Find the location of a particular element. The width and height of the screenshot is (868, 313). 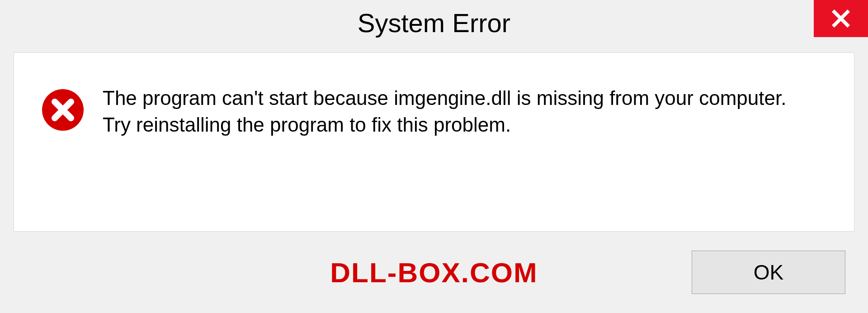

ok-button-label: OK is located at coordinates (769, 272).